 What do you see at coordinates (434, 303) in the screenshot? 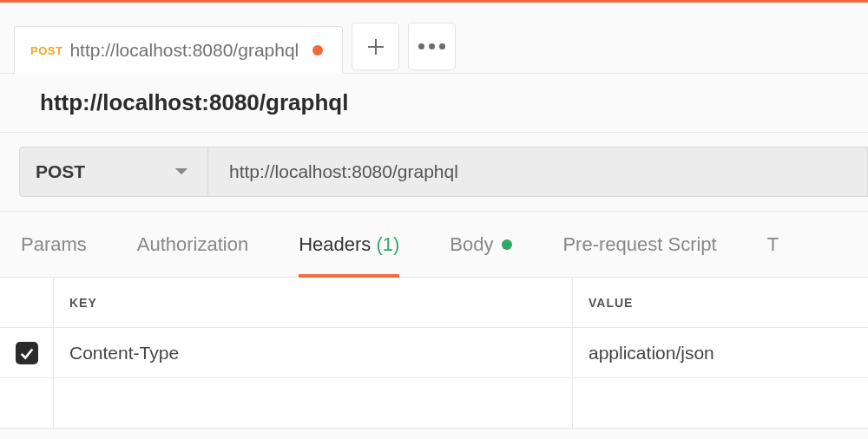
I see `headers-table-head: KEY VALUE` at bounding box center [434, 303].